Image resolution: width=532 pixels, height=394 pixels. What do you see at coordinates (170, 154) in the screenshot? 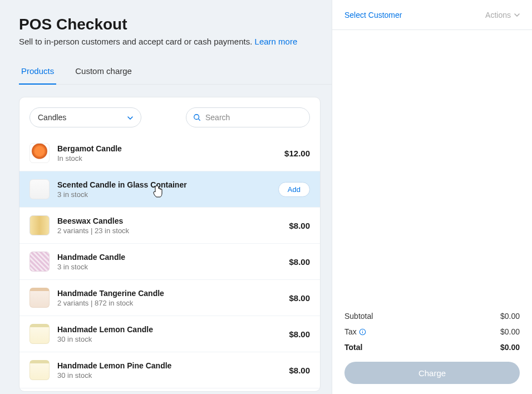
I see `product-row: Bergamot Candle In stock $12.00` at bounding box center [170, 154].